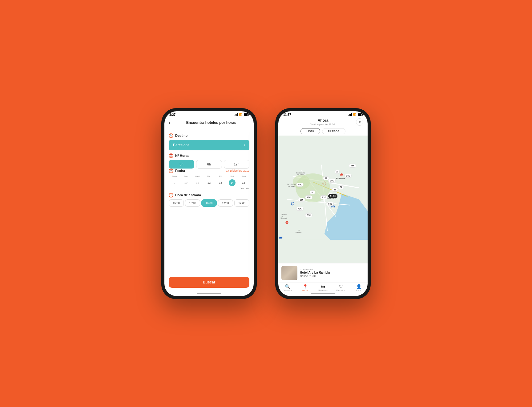 The height and width of the screenshot is (407, 532). I want to click on svg-text: C-310, so click(287, 223).